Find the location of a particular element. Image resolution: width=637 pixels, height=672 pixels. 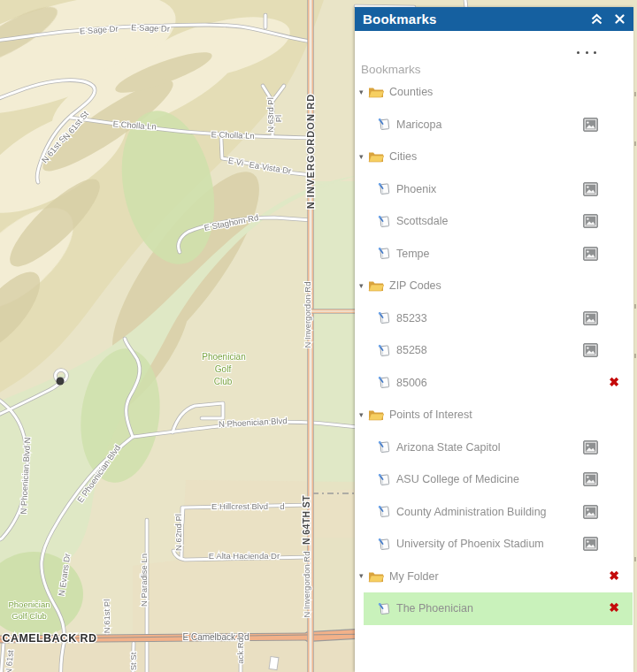

tree-bookmark-phoenix: Phoenix is located at coordinates (498, 189).